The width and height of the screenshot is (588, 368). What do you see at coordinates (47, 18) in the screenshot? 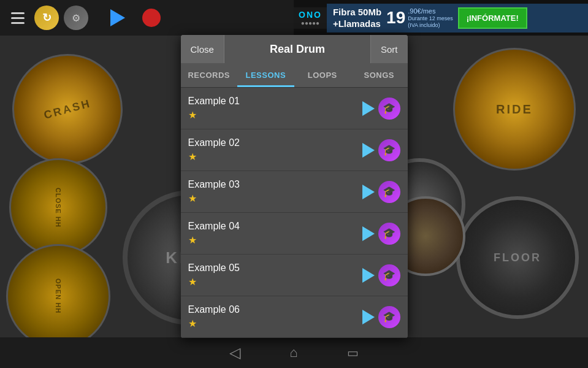
I see `refresh-button: ↻` at bounding box center [47, 18].